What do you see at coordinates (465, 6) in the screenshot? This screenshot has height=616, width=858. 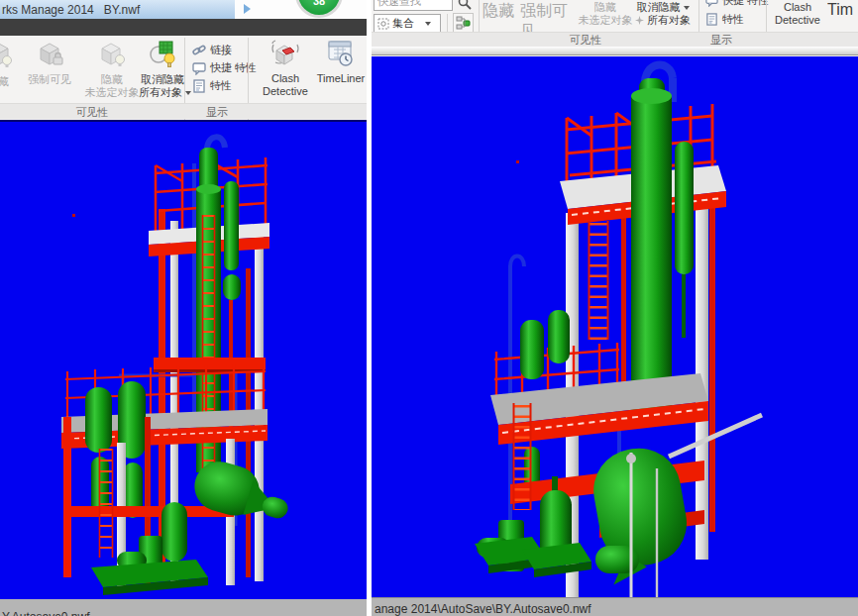 I see `search-button` at bounding box center [465, 6].